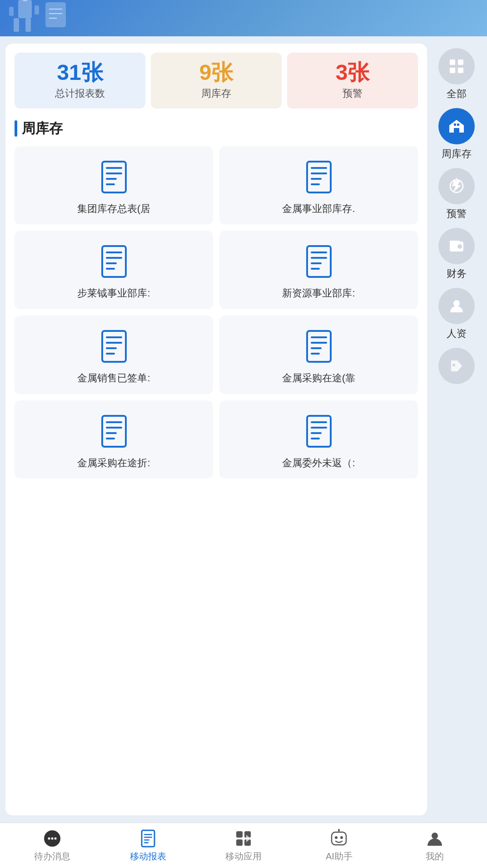  Describe the element at coordinates (319, 355) in the screenshot. I see `report-item: 金属采购在途(靠` at that location.